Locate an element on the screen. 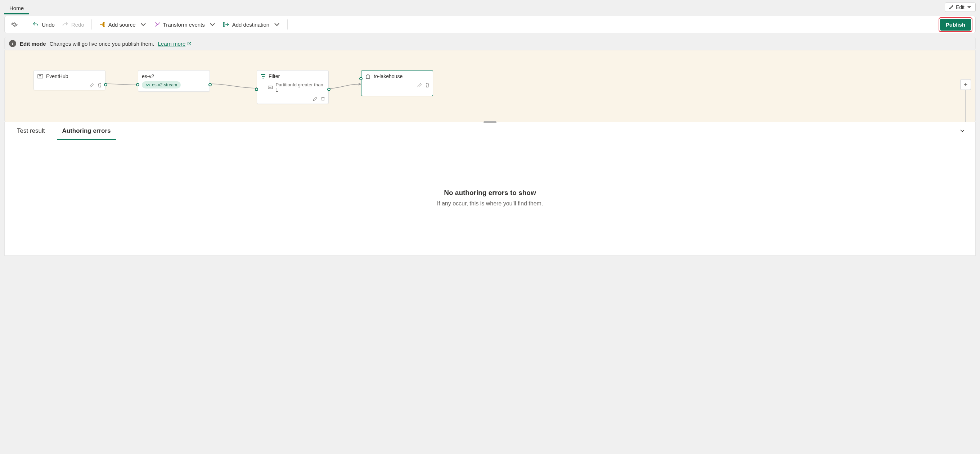  node-filter-label: Filter is located at coordinates (274, 76).